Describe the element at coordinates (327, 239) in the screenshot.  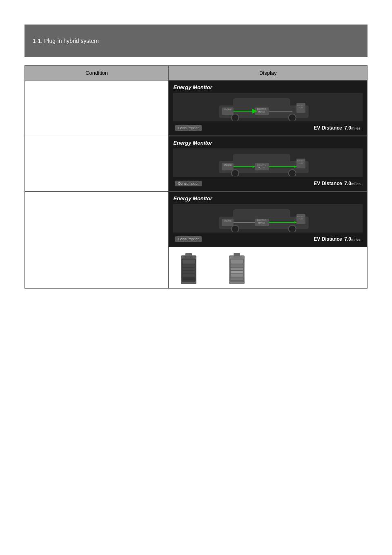
I see `ev-distance-label-3: EV Distance` at that location.